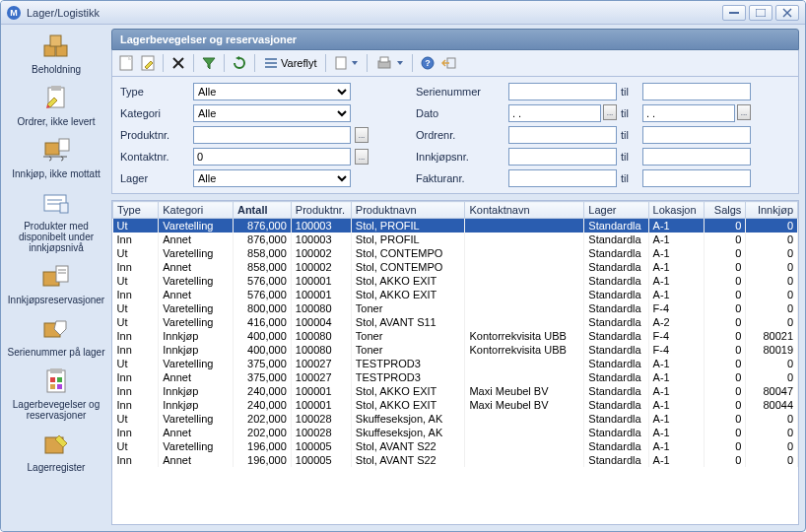  I want to click on app-icon: M, so click(14, 13).